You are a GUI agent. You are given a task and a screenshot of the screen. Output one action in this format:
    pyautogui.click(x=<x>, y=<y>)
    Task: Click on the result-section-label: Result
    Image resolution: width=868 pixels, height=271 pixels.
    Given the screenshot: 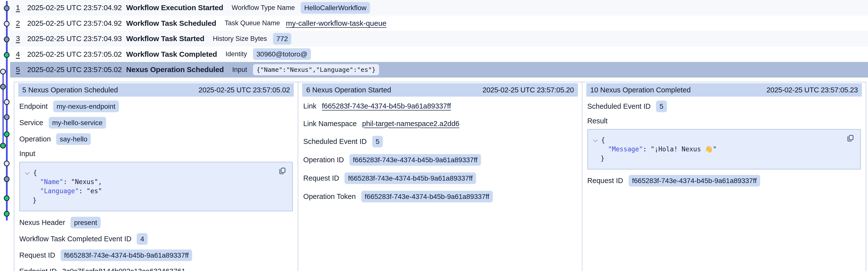 What is the action you would take?
    pyautogui.click(x=724, y=121)
    